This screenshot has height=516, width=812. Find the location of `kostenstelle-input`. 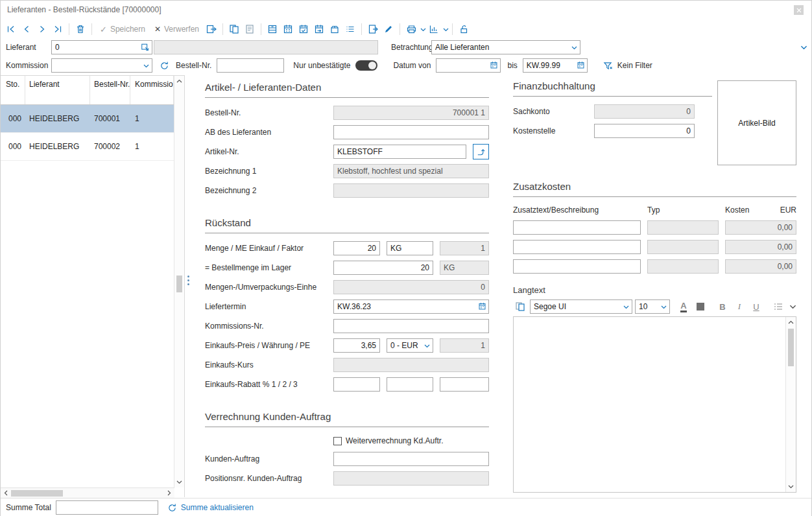

kostenstelle-input is located at coordinates (645, 131).